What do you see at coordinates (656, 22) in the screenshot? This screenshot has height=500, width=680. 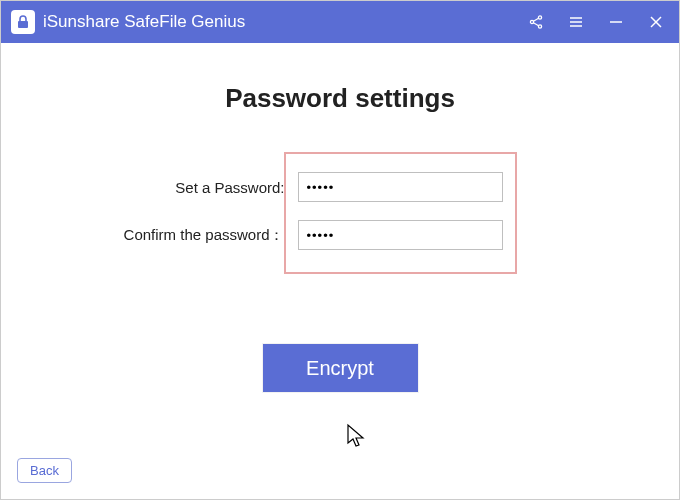 I see `close-icon` at bounding box center [656, 22].